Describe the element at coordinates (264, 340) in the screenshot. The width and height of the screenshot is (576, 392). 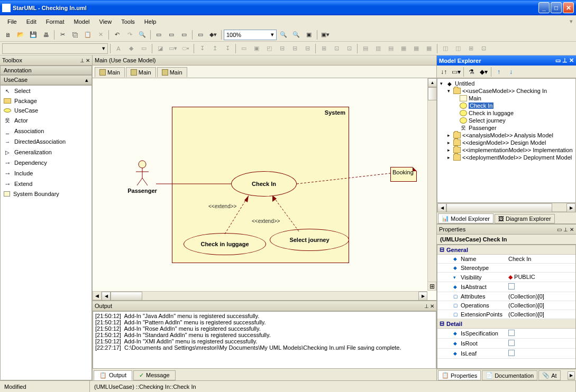
I see `output-text: [21:50:12] Add-In "Java AddIn" menu is r…` at that location.